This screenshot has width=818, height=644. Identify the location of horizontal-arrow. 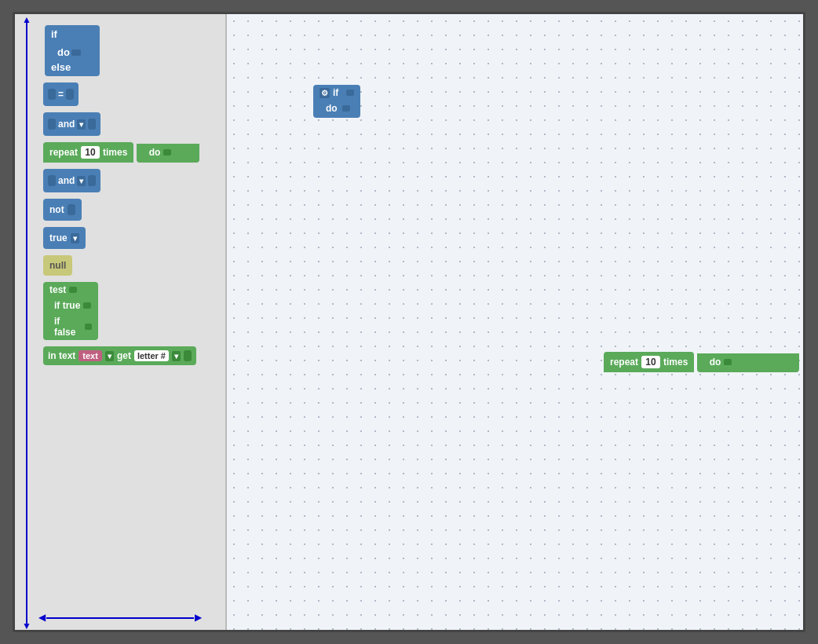
(120, 618).